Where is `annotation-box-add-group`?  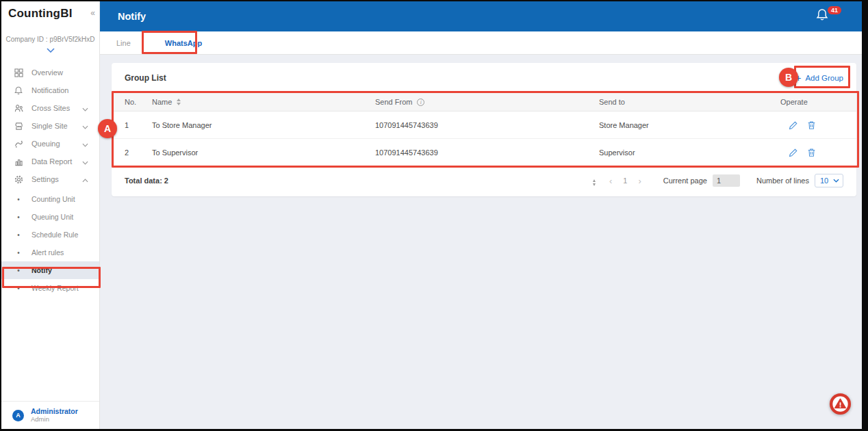 annotation-box-add-group is located at coordinates (822, 77).